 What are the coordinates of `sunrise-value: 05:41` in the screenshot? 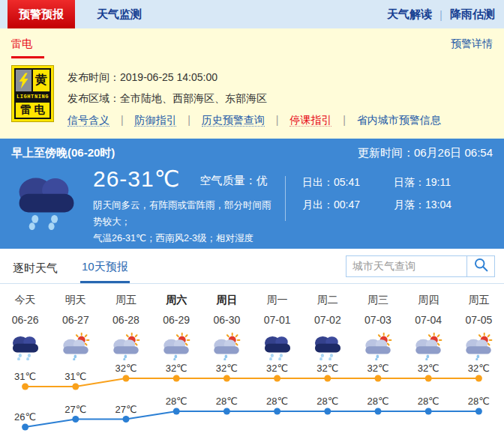 It's located at (346, 182).